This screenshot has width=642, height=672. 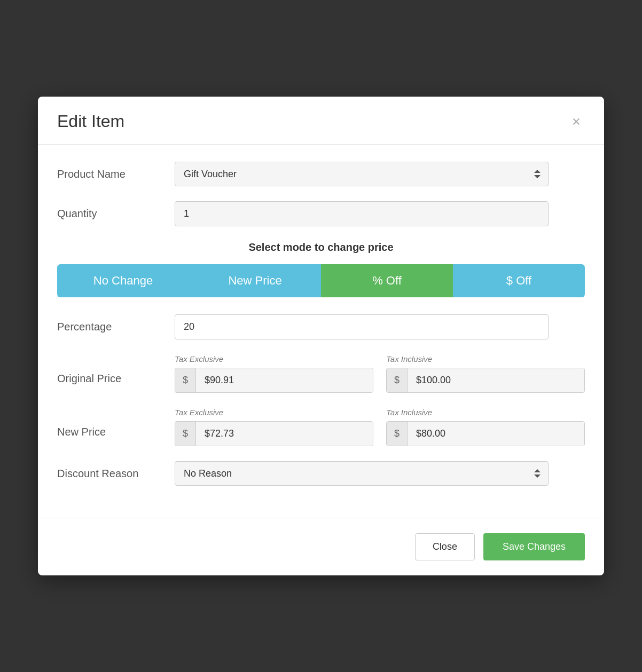 What do you see at coordinates (387, 281) in the screenshot?
I see `mode-btn-pct-off: % Off` at bounding box center [387, 281].